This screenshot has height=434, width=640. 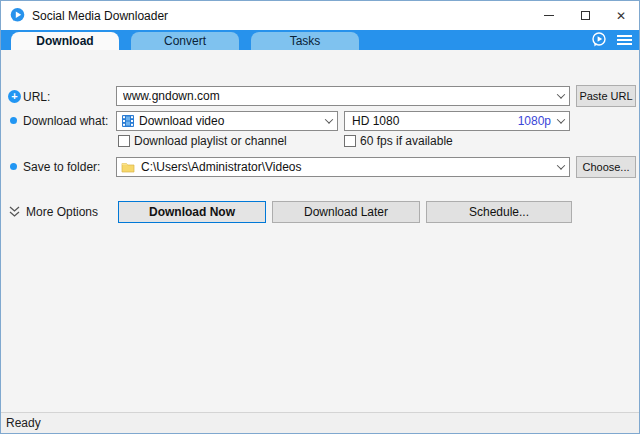 What do you see at coordinates (621, 16) in the screenshot?
I see `close-button: ✕` at bounding box center [621, 16].